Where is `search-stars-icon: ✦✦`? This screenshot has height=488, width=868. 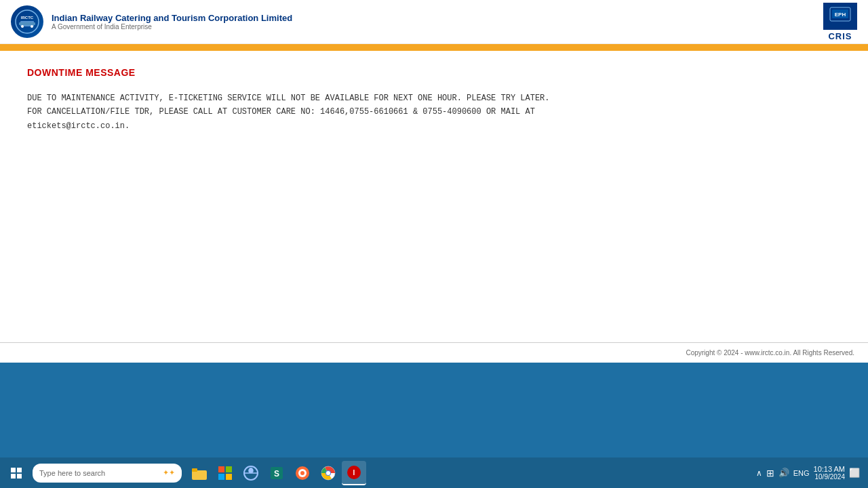
search-stars-icon: ✦✦ is located at coordinates (169, 473).